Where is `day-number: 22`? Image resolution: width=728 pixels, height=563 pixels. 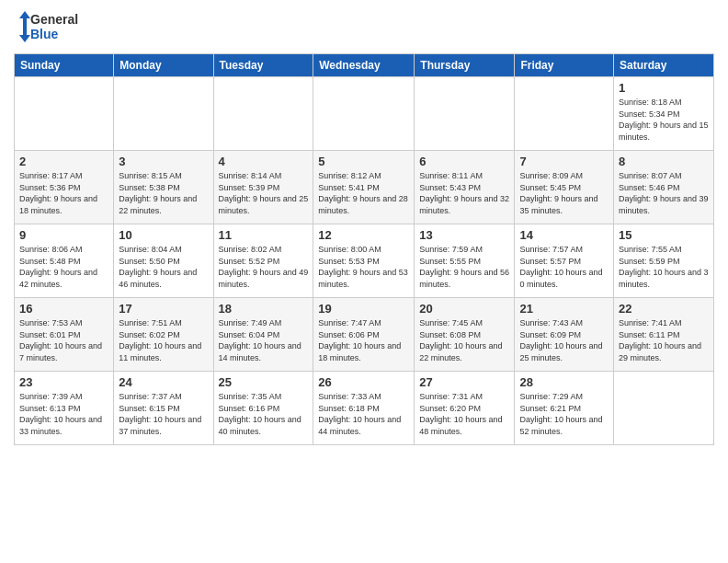
day-number: 22 is located at coordinates (664, 309).